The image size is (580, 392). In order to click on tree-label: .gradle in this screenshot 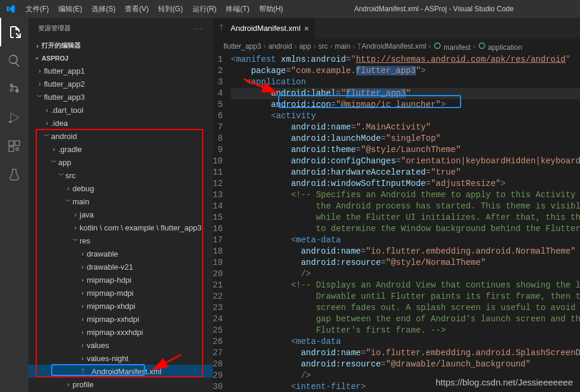, I will do `click(70, 150)`.